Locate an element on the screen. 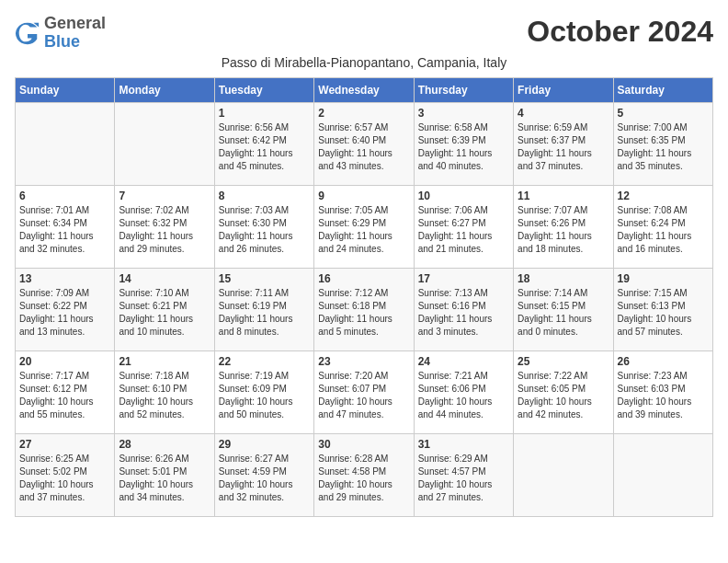 The height and width of the screenshot is (563, 728). calendar-cell: 6Sunrise: 7:01 AM Sunset: 6:34 PM Daylig… is located at coordinates (65, 226).